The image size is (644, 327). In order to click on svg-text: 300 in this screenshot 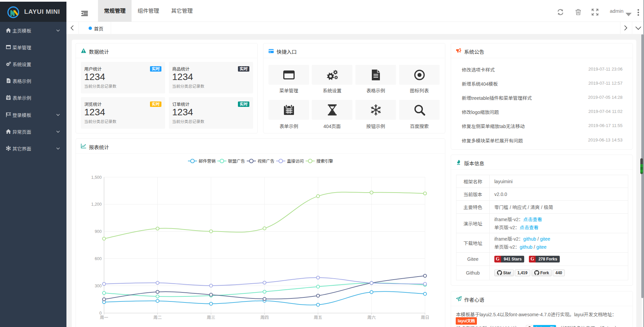, I will do `click(98, 286)`.